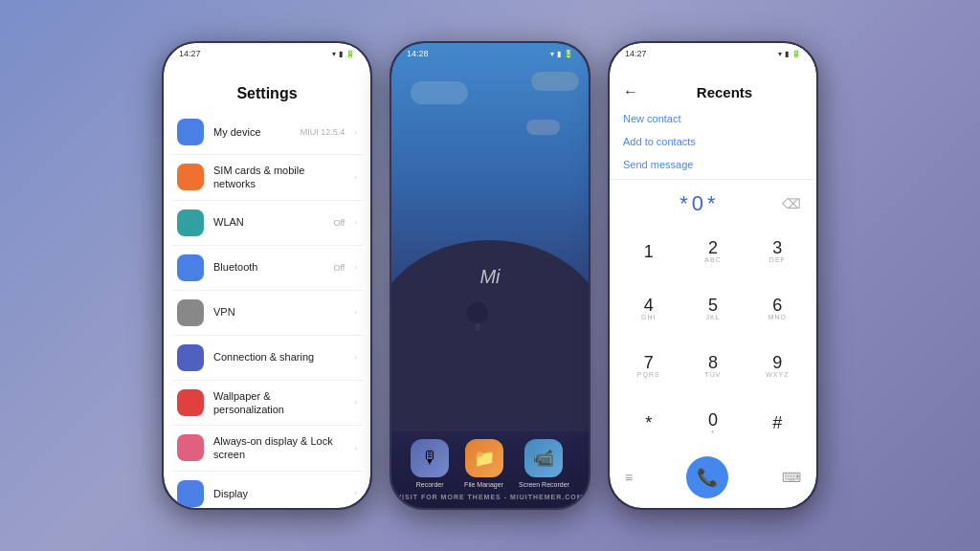 This screenshot has height=551, width=980. Describe the element at coordinates (629, 477) in the screenshot. I see `menu-icon: ≡` at that location.